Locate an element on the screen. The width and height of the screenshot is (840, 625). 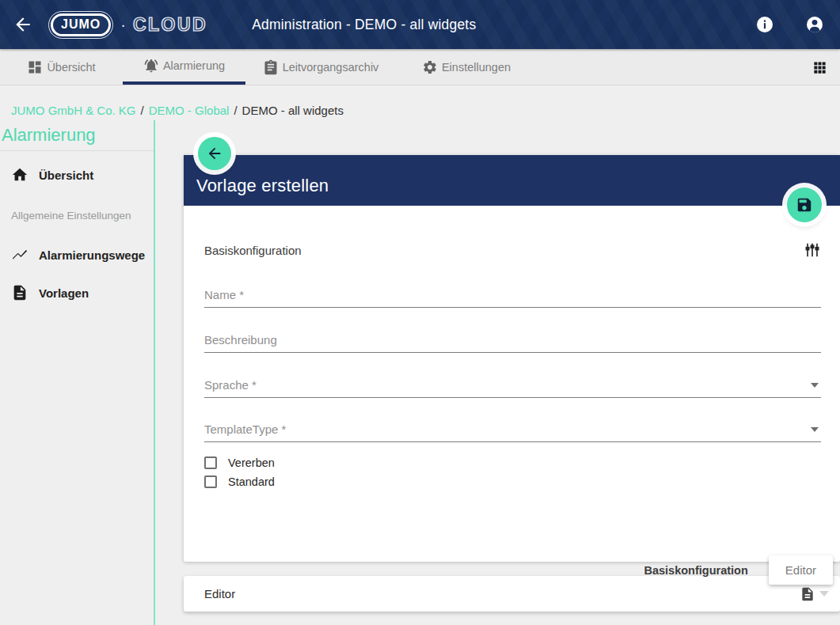
sprache-select: Sprache * is located at coordinates (513, 388).